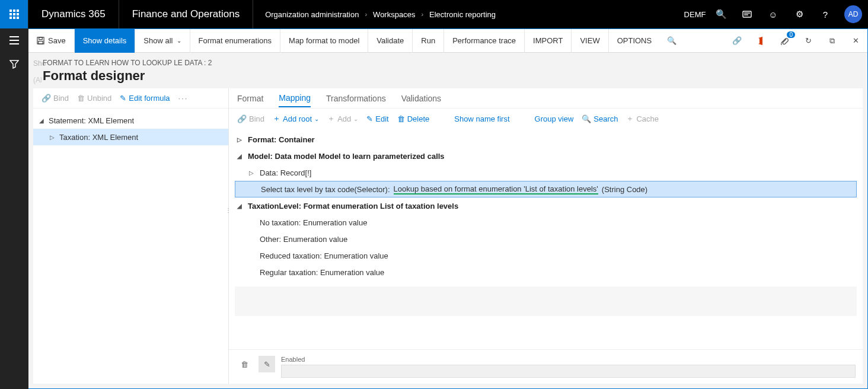 The height and width of the screenshot is (389, 868). What do you see at coordinates (296, 119) in the screenshot?
I see `add-root-button: ＋Add root ⌄` at bounding box center [296, 119].